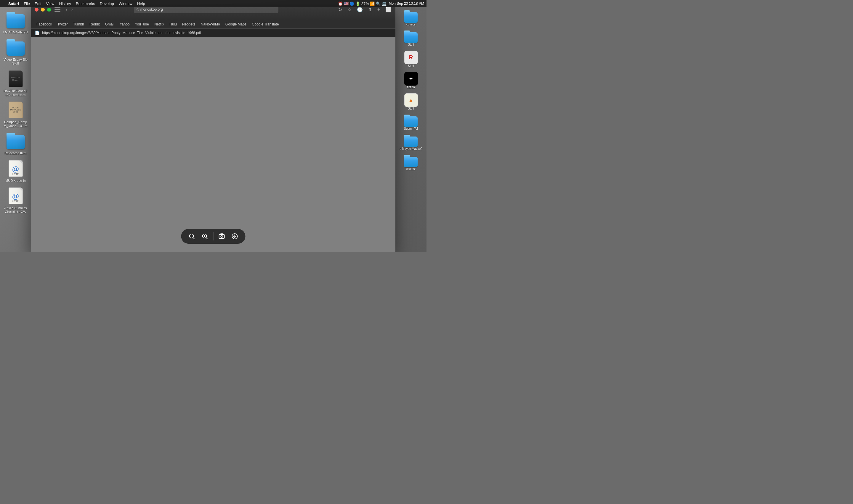 The width and height of the screenshot is (853, 504). What do you see at coordinates (27, 3) in the screenshot?
I see `menu-file: File` at bounding box center [27, 3].